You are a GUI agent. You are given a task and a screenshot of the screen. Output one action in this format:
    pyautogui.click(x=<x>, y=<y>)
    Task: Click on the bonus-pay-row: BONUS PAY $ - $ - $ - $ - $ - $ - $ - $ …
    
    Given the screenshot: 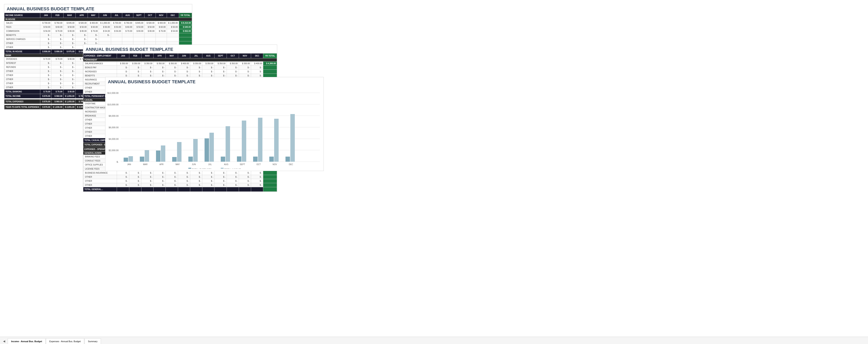 What is the action you would take?
    pyautogui.click(x=180, y=68)
    